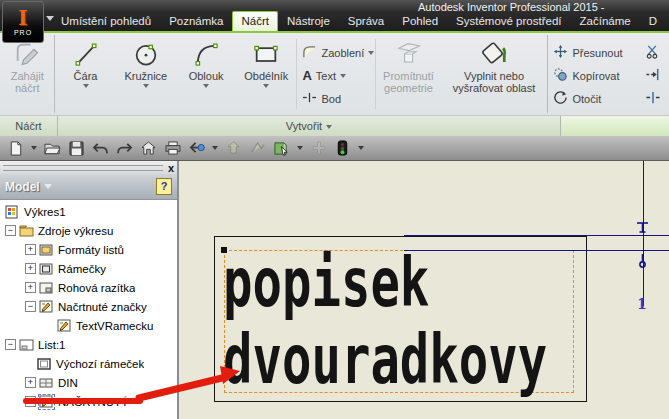  Describe the element at coordinates (96, 288) in the screenshot. I see `tree-item-label: Rohová razítka` at that location.